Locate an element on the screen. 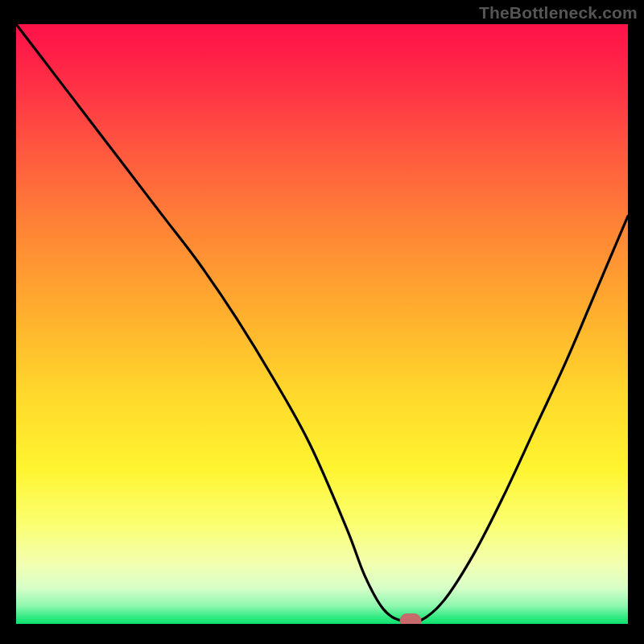 Image resolution: width=644 pixels, height=644 pixels. watermark-text: TheBottleneck.com is located at coordinates (559, 13).